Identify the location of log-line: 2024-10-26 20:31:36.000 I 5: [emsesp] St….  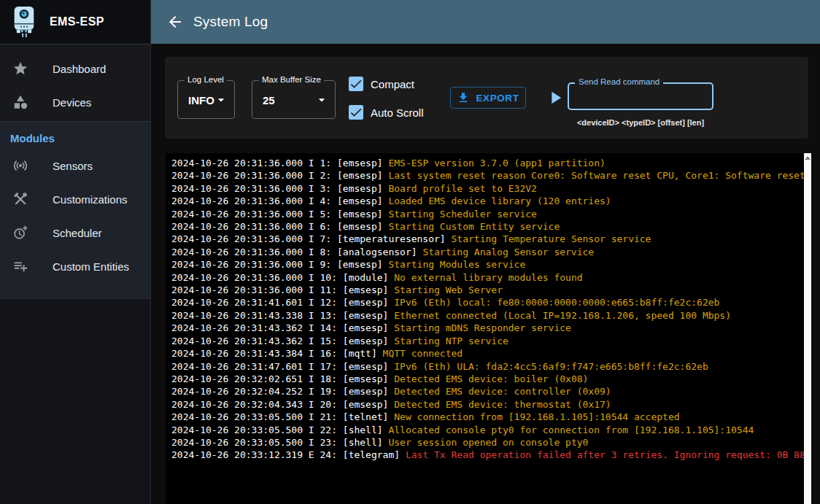
(492, 214).